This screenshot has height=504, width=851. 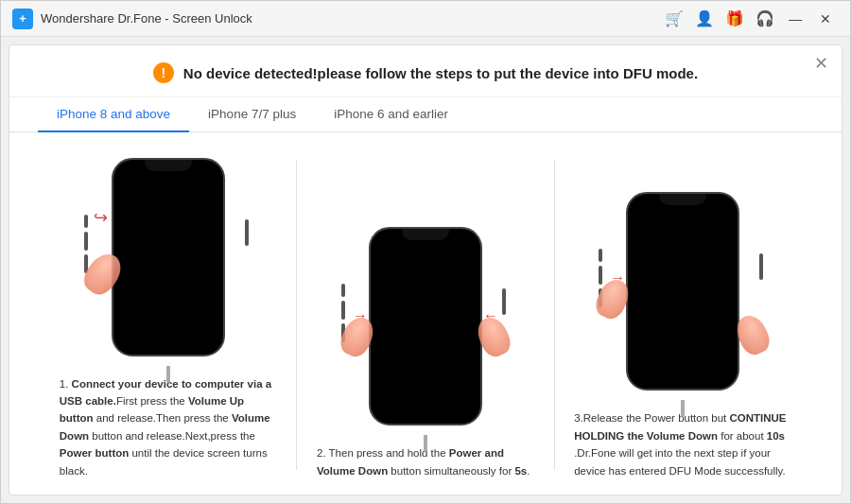 I want to click on phone-1-cable, so click(x=168, y=374).